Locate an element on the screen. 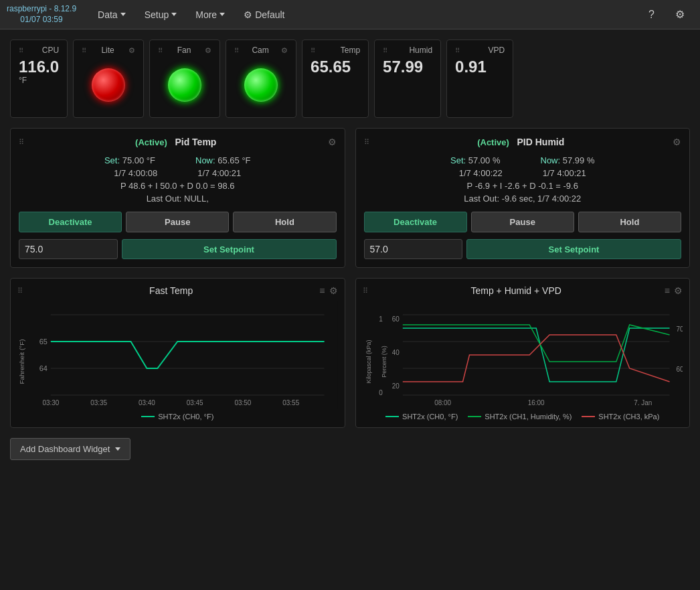  svg-text: 7. Jan is located at coordinates (642, 403).